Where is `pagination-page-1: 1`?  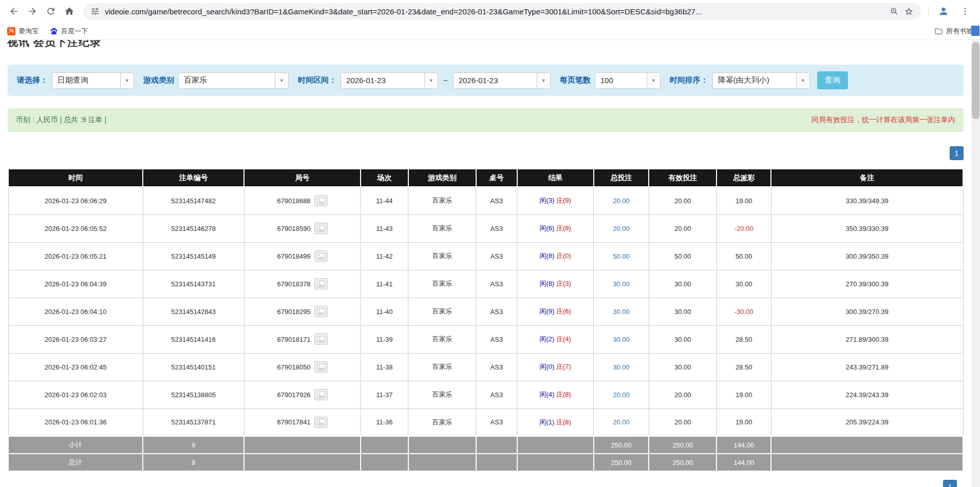
pagination-page-1: 1 is located at coordinates (956, 153).